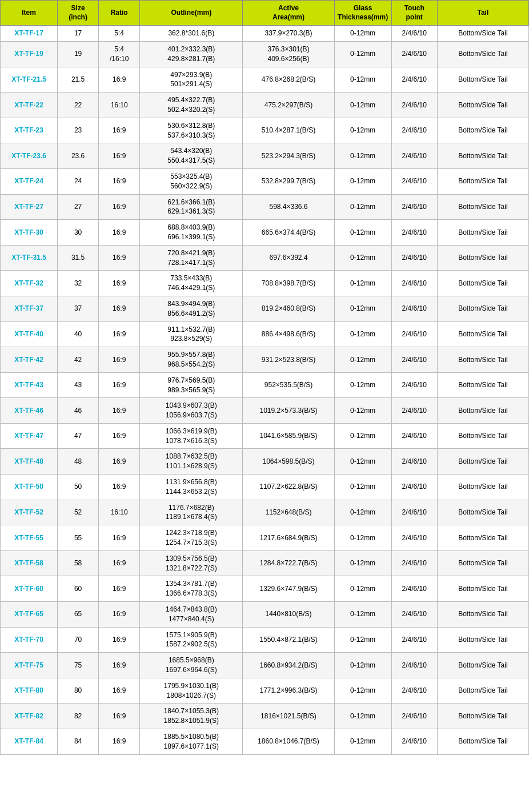 The image size is (529, 812). I want to click on cell-size: 58, so click(78, 563).